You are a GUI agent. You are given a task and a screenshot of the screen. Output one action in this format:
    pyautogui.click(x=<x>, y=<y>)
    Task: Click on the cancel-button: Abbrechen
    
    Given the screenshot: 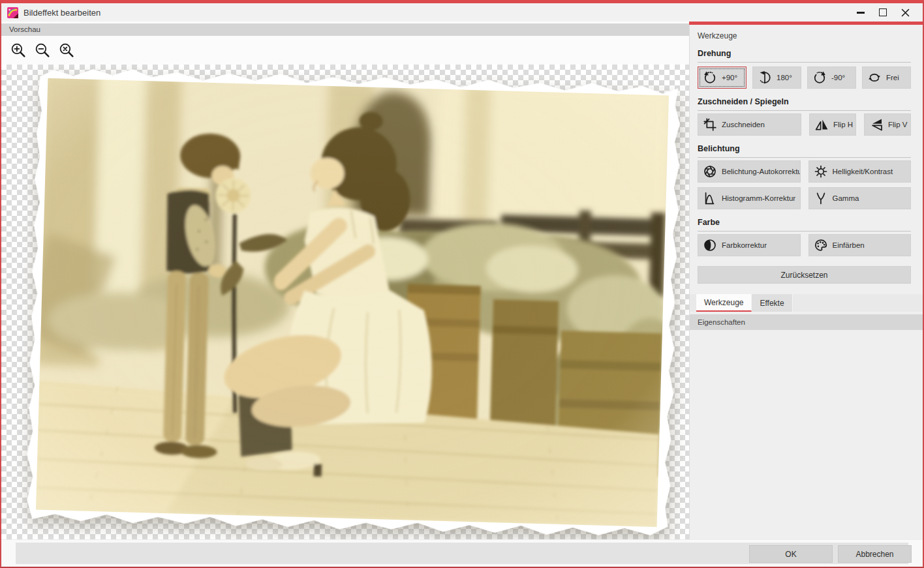 What is the action you would take?
    pyautogui.click(x=874, y=554)
    